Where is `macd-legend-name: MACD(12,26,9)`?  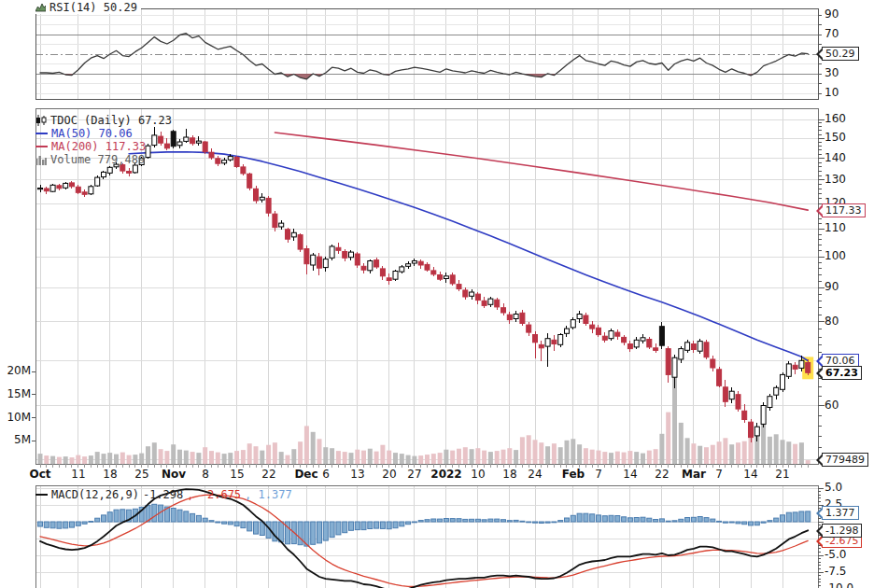
macd-legend-name: MACD(12,26,9) is located at coordinates (95, 495).